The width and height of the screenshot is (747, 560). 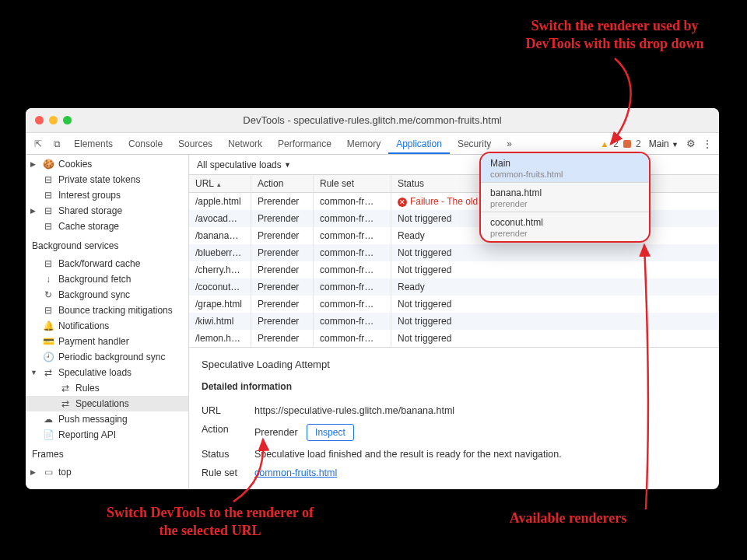 I want to click on annotation-bottom: Switch DevTools to the renderer of the s…, so click(x=210, y=521).